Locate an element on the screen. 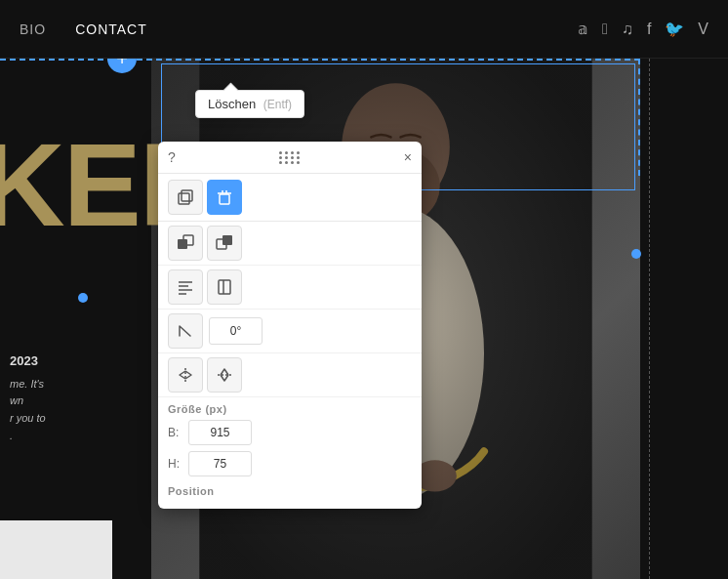 Image resolution: width=728 pixels, height=579 pixels. selection-border-top is located at coordinates (320, 60).